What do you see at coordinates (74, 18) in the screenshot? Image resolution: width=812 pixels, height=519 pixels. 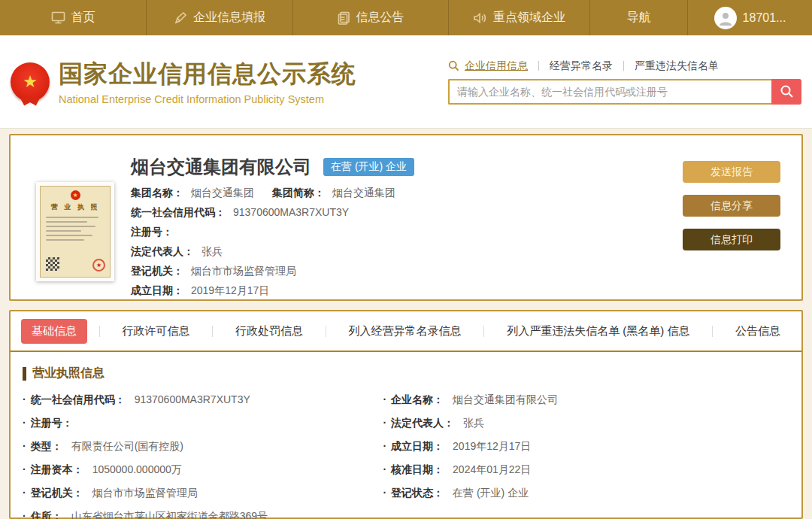 I see `nav-item-home: 首页` at bounding box center [74, 18].